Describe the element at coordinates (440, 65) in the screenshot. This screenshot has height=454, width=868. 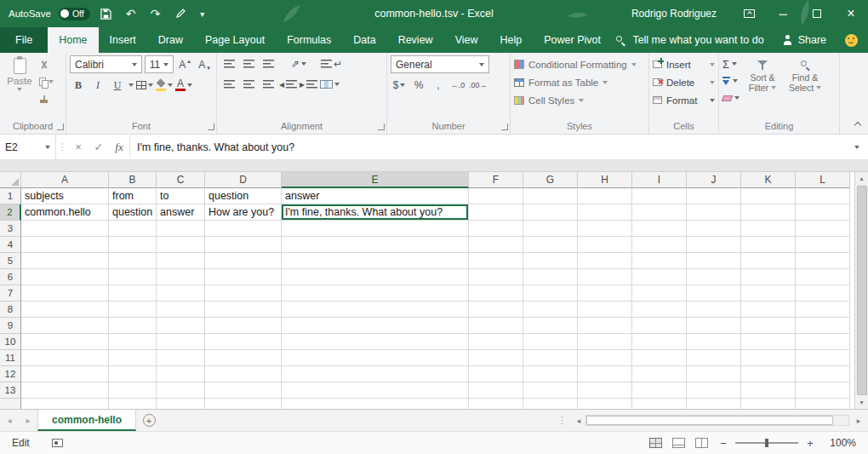
I see `number-format-select: General` at that location.